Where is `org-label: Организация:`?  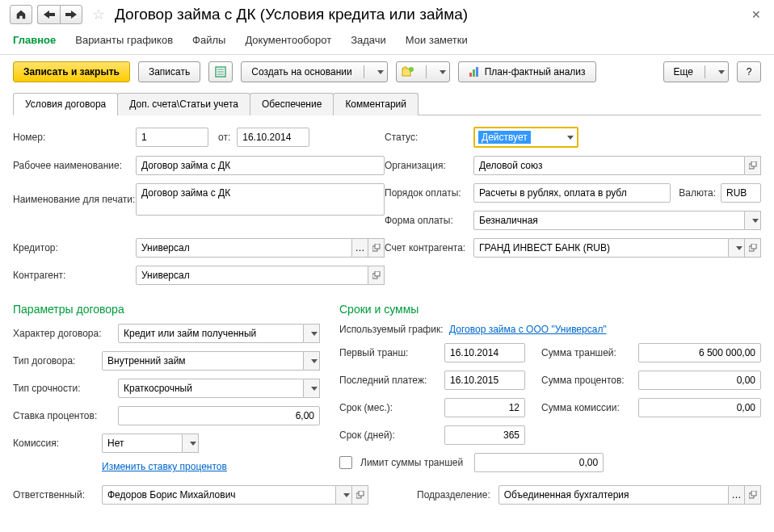 org-label: Организация: is located at coordinates (429, 165).